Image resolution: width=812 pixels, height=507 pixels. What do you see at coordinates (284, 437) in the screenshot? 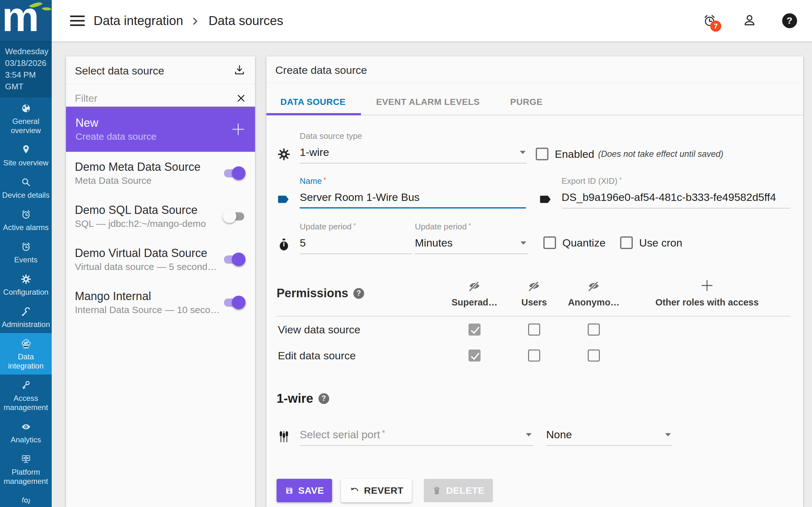
I see `sliders-icon` at bounding box center [284, 437].